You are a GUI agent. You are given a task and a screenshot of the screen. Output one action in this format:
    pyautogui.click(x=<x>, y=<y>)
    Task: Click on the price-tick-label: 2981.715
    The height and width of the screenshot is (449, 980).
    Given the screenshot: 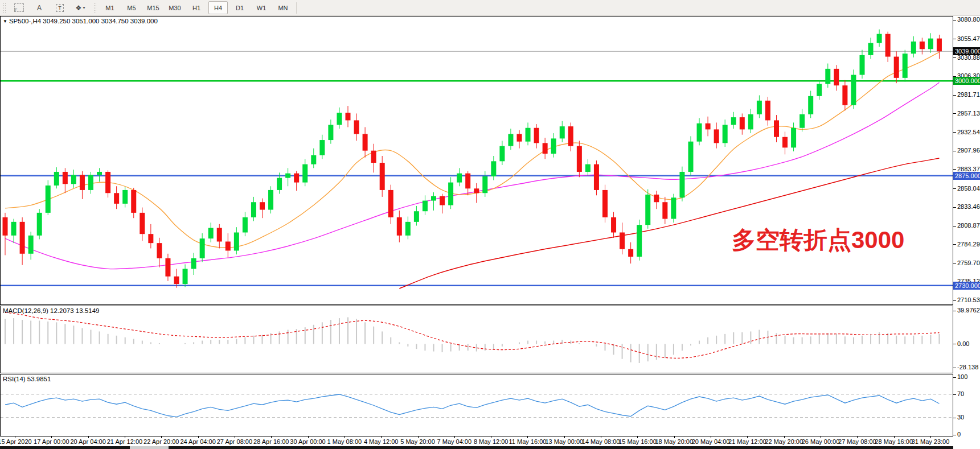 What is the action you would take?
    pyautogui.click(x=969, y=94)
    